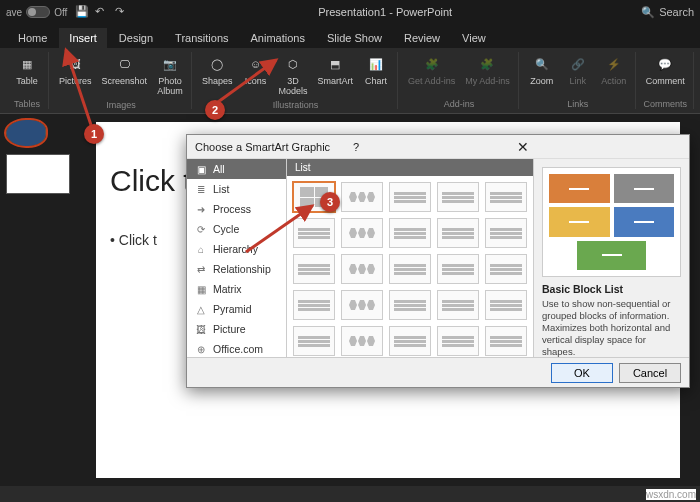 This screenshot has height=502, width=700. What do you see at coordinates (82, 12) in the screenshot?
I see `save-icon: 💾` at bounding box center [82, 12].